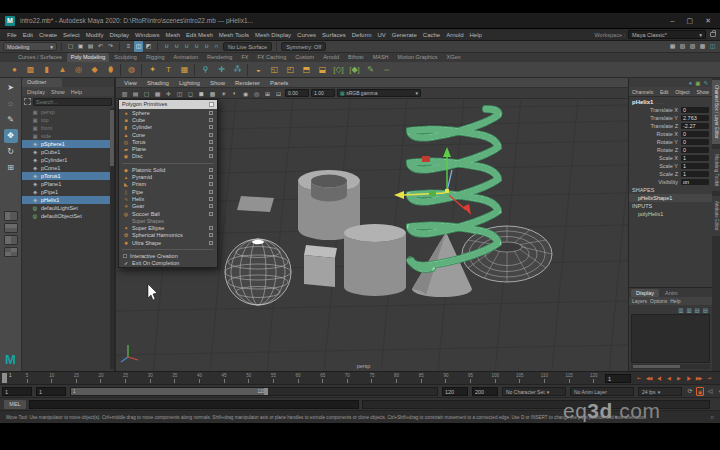 The height and width of the screenshot is (450, 720). I want to click on go-to-start-button: ⇤, so click(638, 378).